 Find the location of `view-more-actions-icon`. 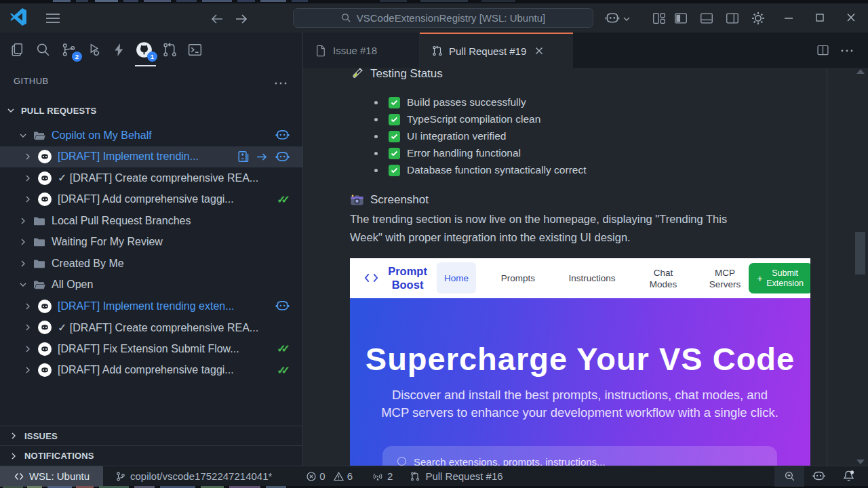

view-more-actions-icon is located at coordinates (281, 83).